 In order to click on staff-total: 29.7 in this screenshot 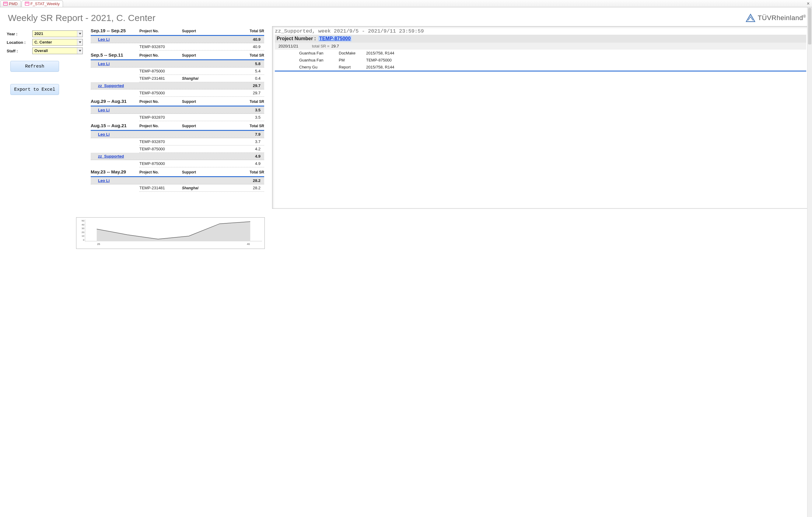, I will do `click(258, 86)`.